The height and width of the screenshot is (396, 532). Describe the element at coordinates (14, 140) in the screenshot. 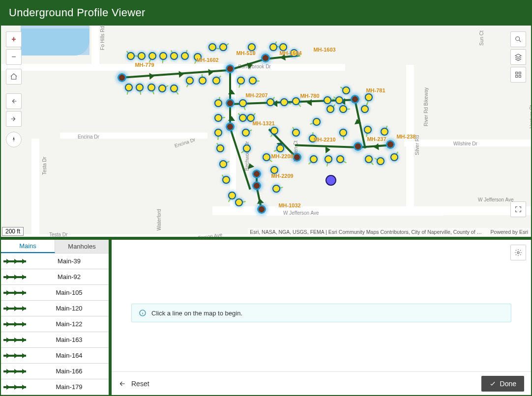

I see `compass-button` at that location.